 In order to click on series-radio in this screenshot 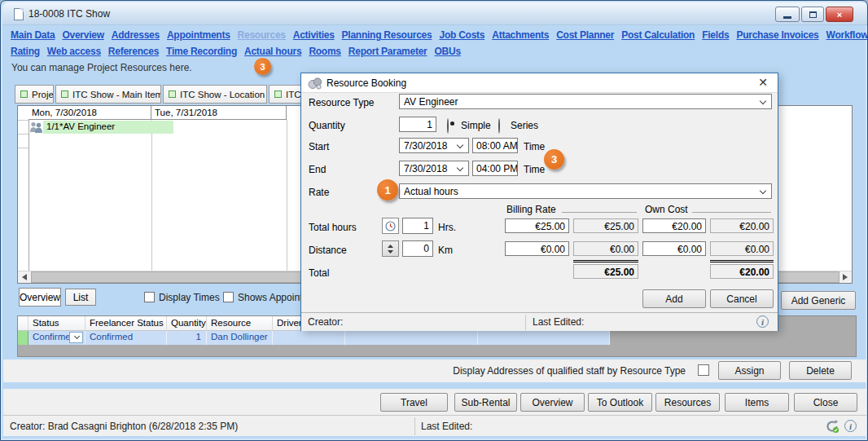, I will do `click(499, 126)`.